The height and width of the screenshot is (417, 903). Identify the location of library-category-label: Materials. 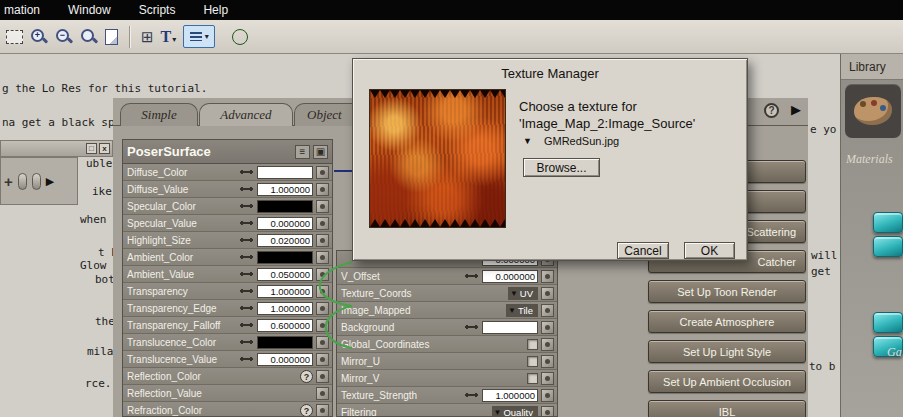
(870, 160).